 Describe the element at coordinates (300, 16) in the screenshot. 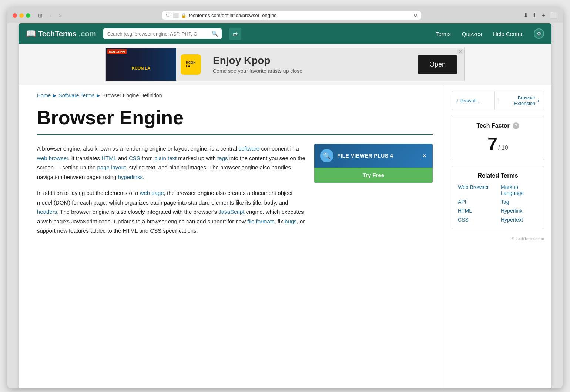

I see `address-input` at that location.